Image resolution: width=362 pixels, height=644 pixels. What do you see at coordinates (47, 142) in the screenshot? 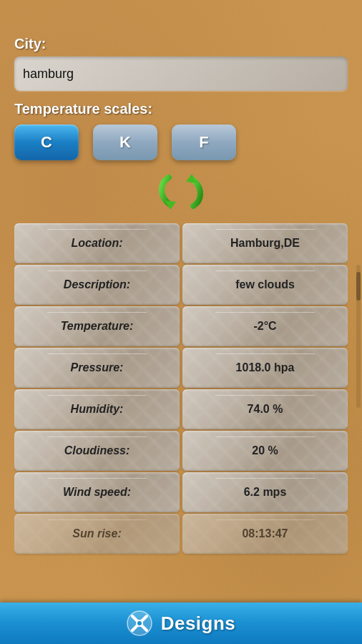
I see `scale-btn-c: C` at bounding box center [47, 142].